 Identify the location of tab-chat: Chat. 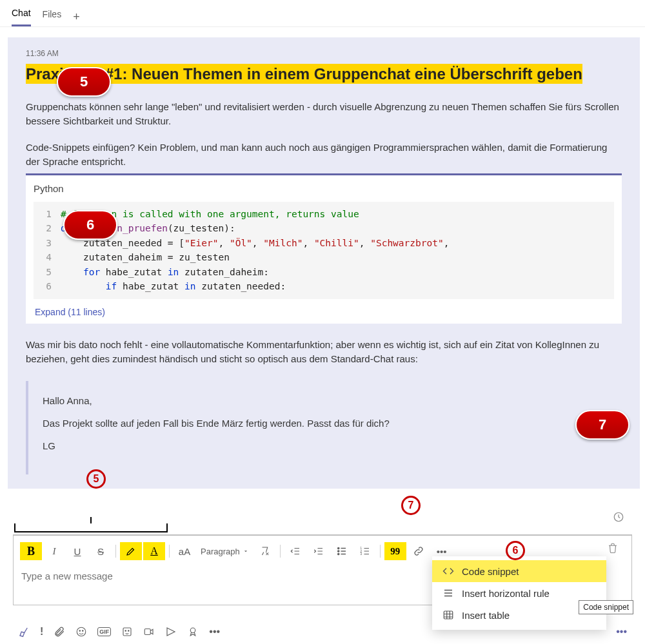
(21, 17).